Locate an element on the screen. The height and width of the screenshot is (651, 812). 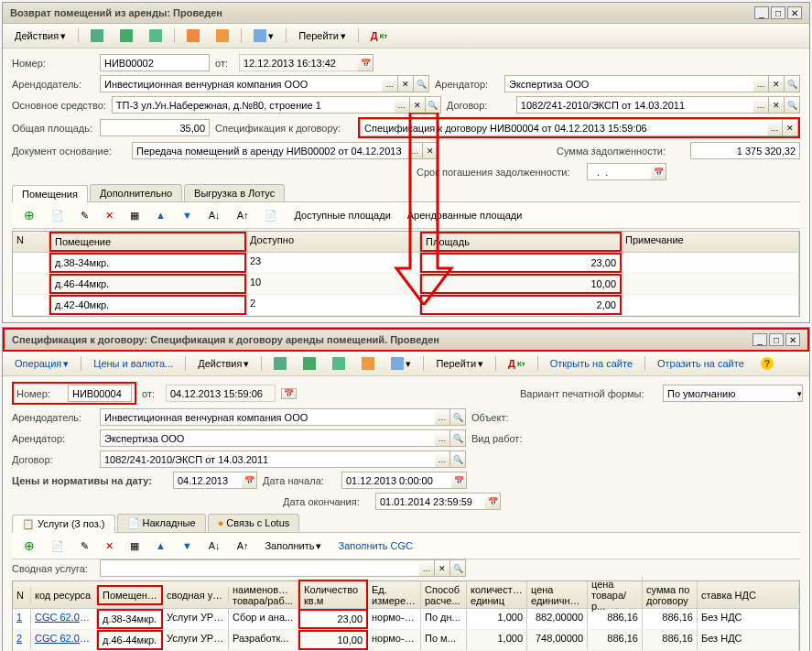
help-icon: ? is located at coordinates (767, 363).